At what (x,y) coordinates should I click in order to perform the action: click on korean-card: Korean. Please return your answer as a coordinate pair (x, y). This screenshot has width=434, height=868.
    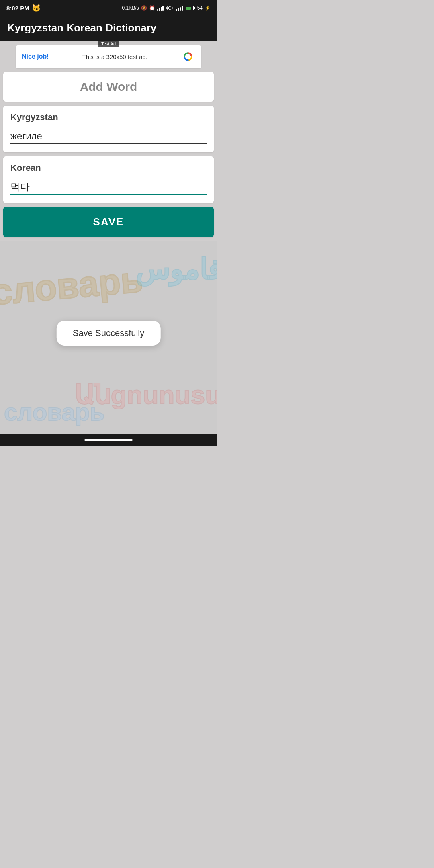
    Looking at the image, I should click on (108, 180).